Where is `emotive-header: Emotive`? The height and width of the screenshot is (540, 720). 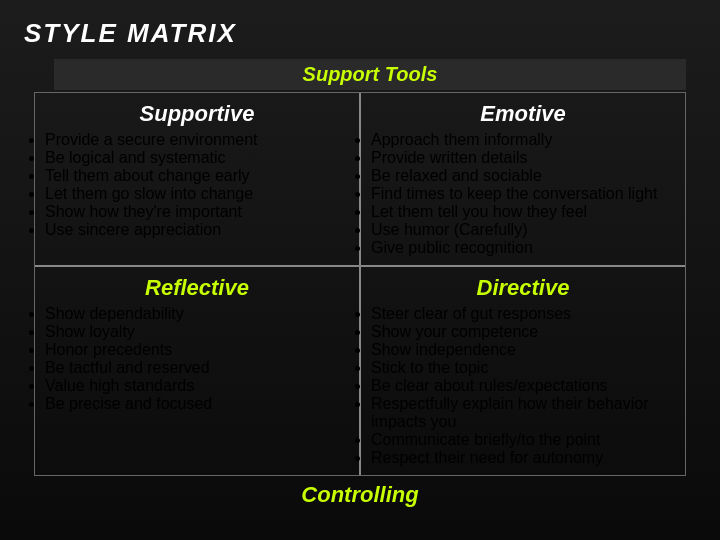
emotive-header: Emotive is located at coordinates (523, 114).